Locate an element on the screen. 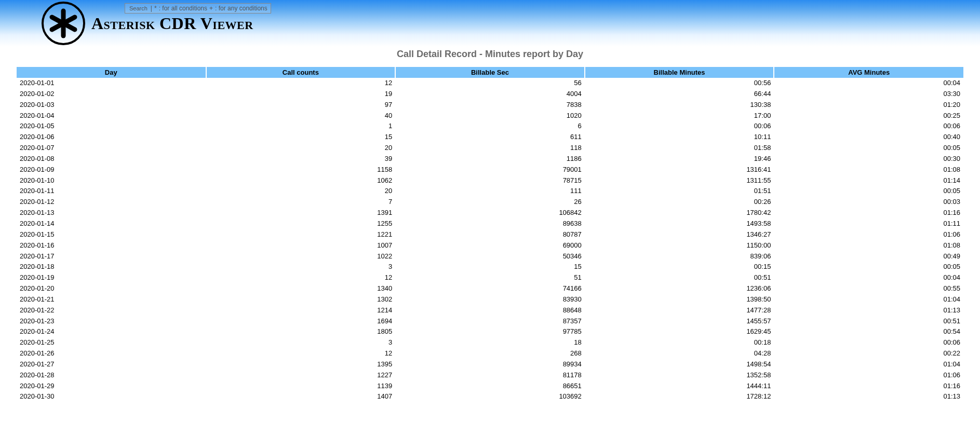 The image size is (980, 438). cell-billable-minutes: 1398:50 is located at coordinates (679, 300).